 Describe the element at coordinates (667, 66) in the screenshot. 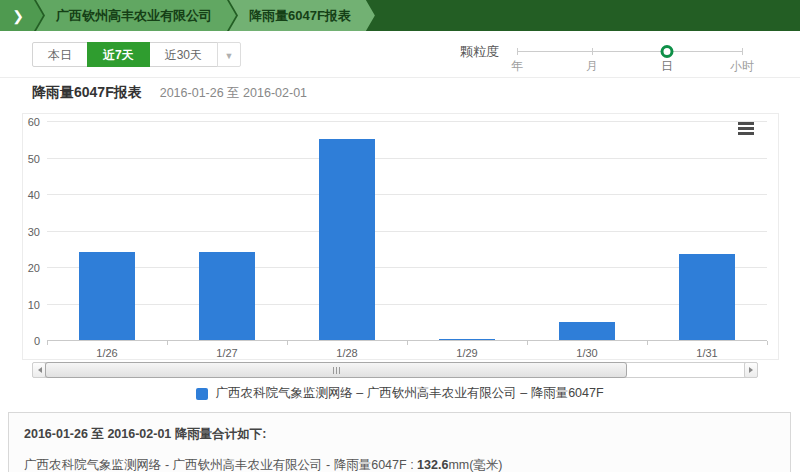

I see `granularity-option-2: 日` at that location.